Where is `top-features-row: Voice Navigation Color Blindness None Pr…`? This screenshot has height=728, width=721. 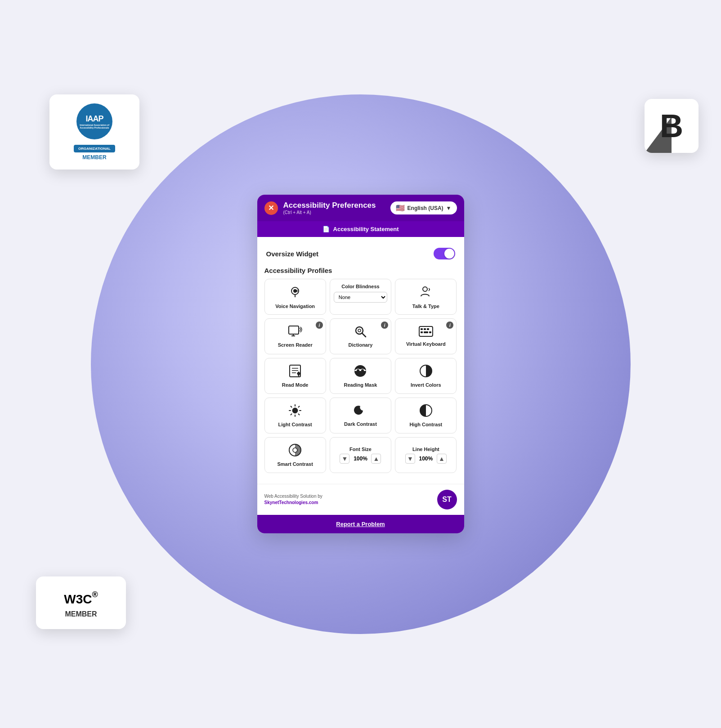
top-features-row: Voice Navigation Color Blindness None Pr… is located at coordinates (361, 297).